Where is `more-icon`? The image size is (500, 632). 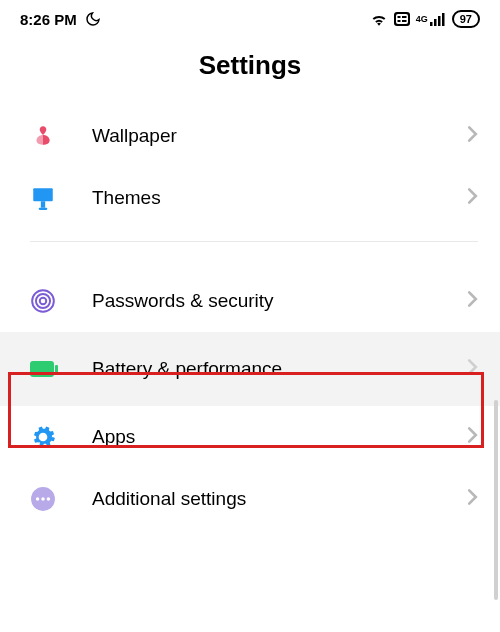 more-icon is located at coordinates (48, 499).